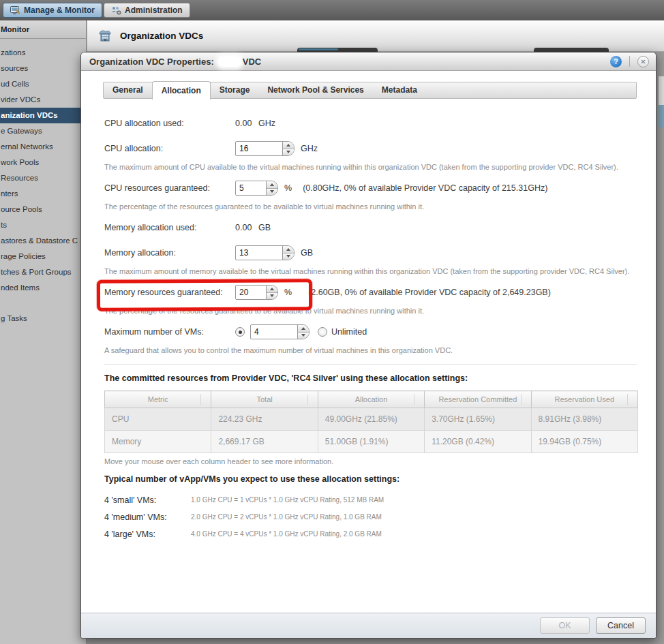 The image size is (664, 644). What do you see at coordinates (43, 225) in the screenshot?
I see `sidebar-item-hosts: ts` at bounding box center [43, 225].